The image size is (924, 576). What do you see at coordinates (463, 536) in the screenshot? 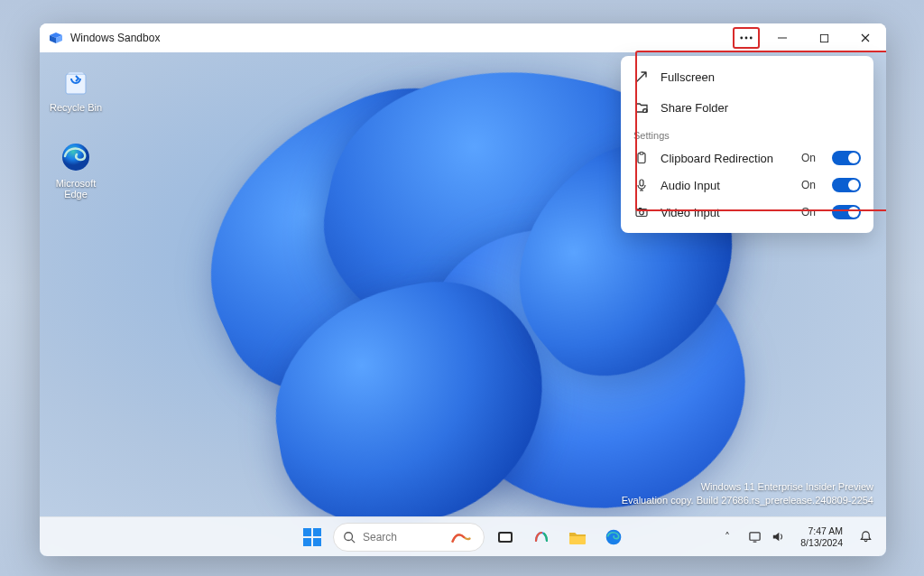
I see `taskbar: ˄ 7:47 AM 8/13/2024` at bounding box center [463, 536].